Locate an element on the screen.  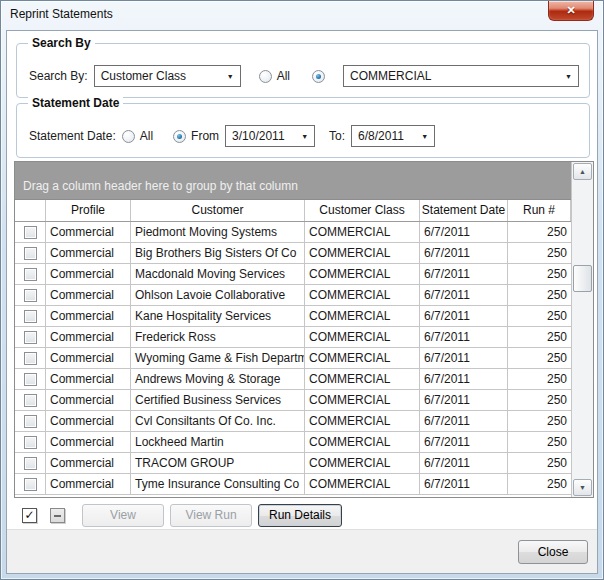
col-header-profile: Profile is located at coordinates (88, 210).